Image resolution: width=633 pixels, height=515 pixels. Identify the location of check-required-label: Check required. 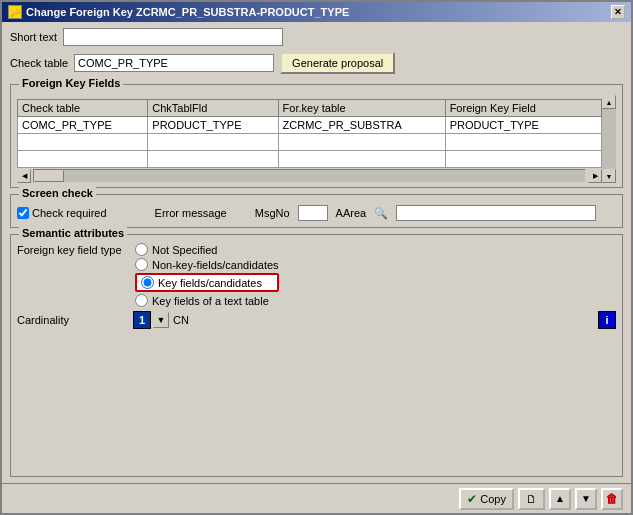
(62, 213).